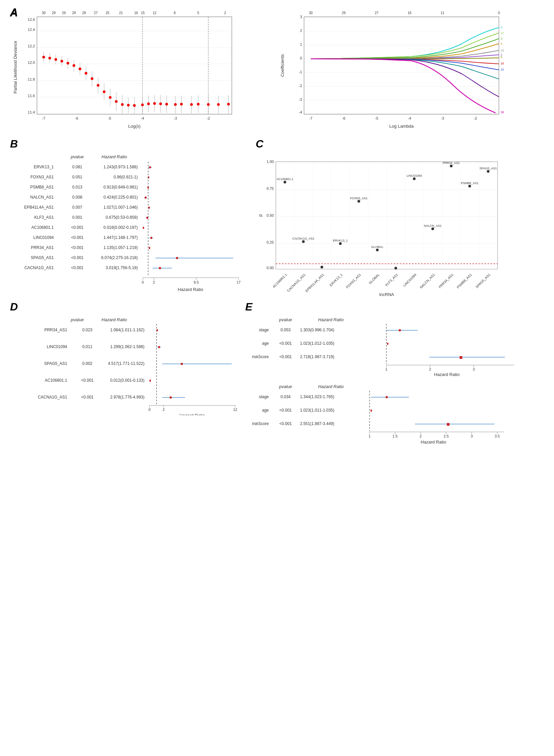 Image resolution: width=554 pixels, height=756 pixels. I want to click on svg-text: FOXN3_AS1, so click(42, 177).